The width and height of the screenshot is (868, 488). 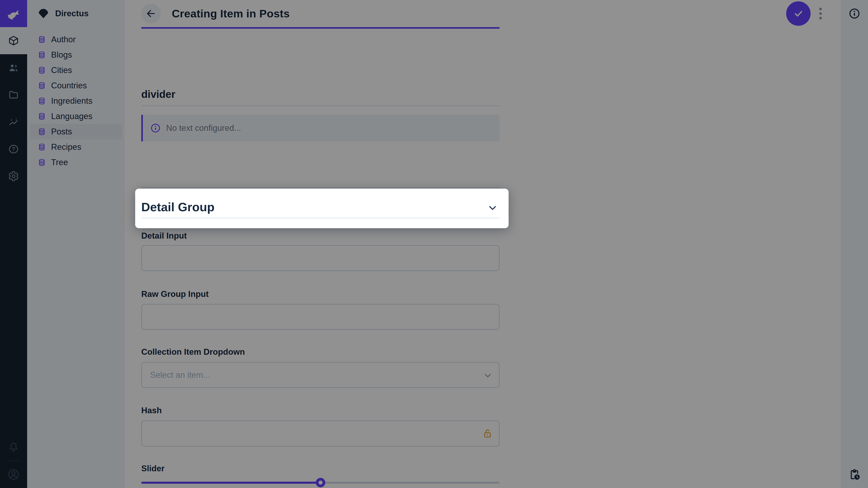 What do you see at coordinates (13, 447) in the screenshot?
I see `bell-icon` at bounding box center [13, 447].